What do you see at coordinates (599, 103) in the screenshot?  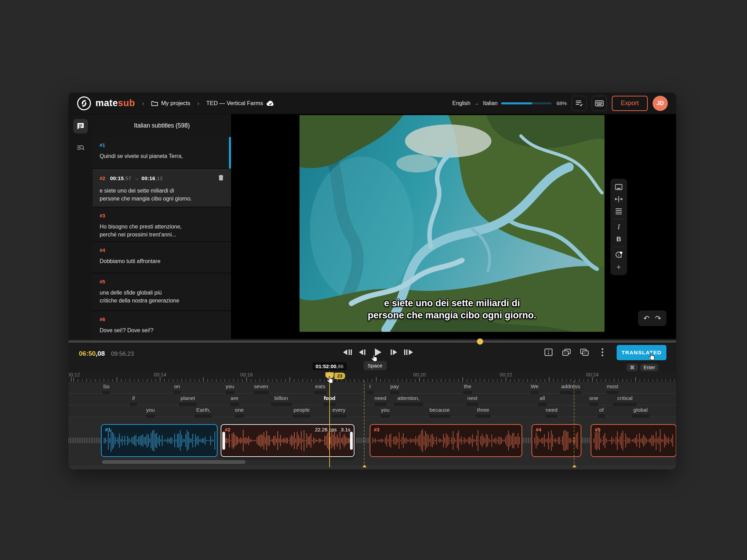 I see `keyboard-shortcuts-button` at bounding box center [599, 103].